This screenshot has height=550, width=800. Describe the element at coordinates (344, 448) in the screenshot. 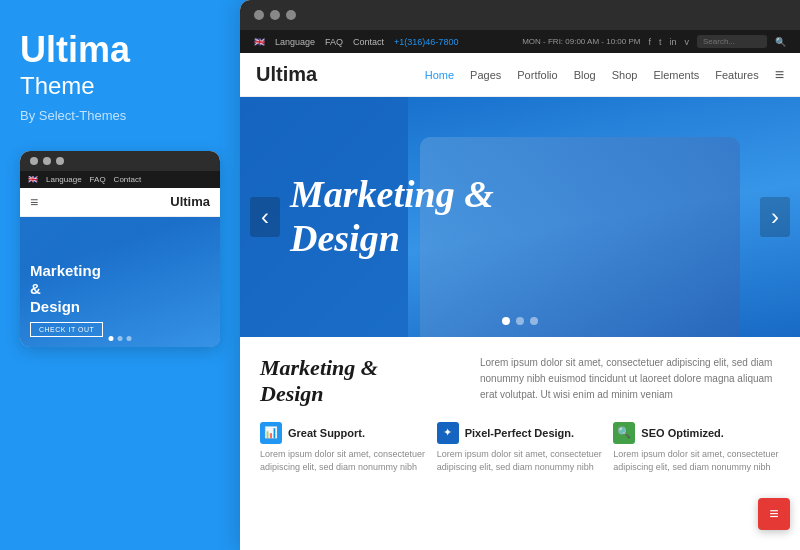

I see `feature-col-1: 📊 Great Support. Lorem ipsum dolor sit a…` at that location.